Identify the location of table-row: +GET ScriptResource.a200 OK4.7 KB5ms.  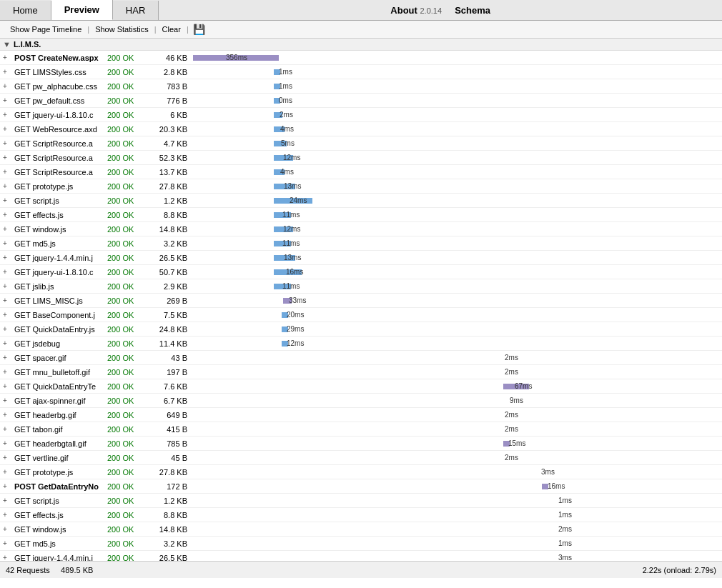
(361, 144).